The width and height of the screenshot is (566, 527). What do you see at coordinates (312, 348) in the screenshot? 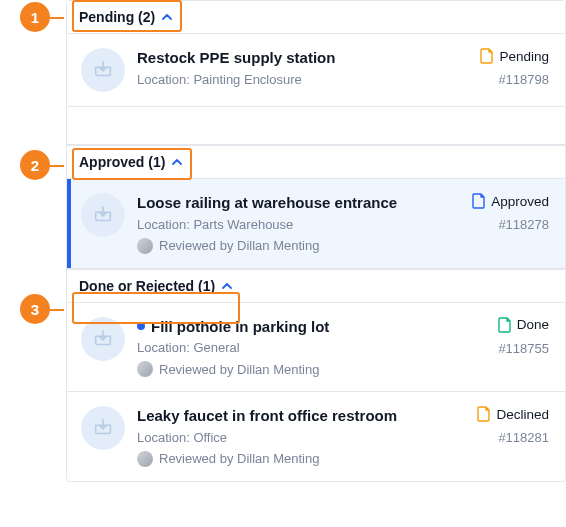
I see `item-location: Location: General` at bounding box center [312, 348].